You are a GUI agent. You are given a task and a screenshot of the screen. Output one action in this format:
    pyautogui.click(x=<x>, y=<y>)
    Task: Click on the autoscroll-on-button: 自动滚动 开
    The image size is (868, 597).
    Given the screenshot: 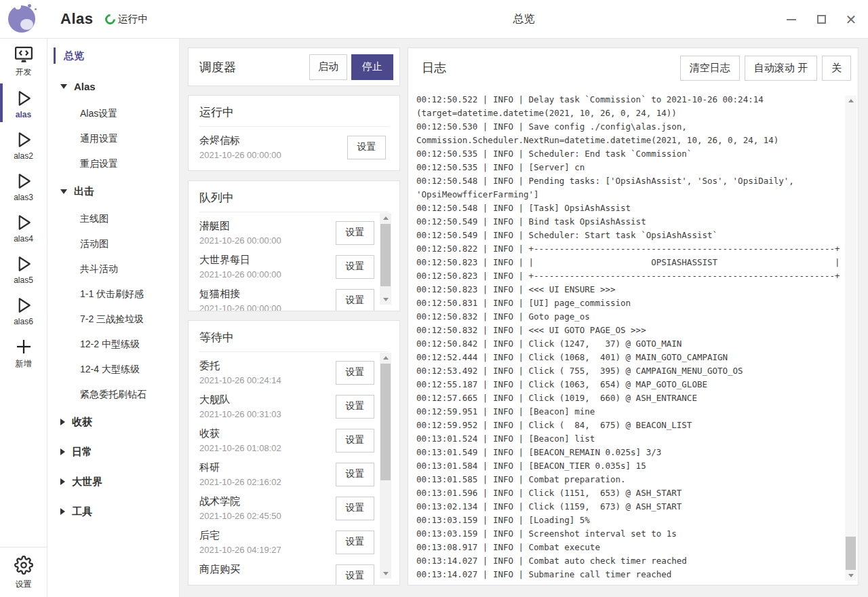 What is the action you would take?
    pyautogui.click(x=781, y=68)
    